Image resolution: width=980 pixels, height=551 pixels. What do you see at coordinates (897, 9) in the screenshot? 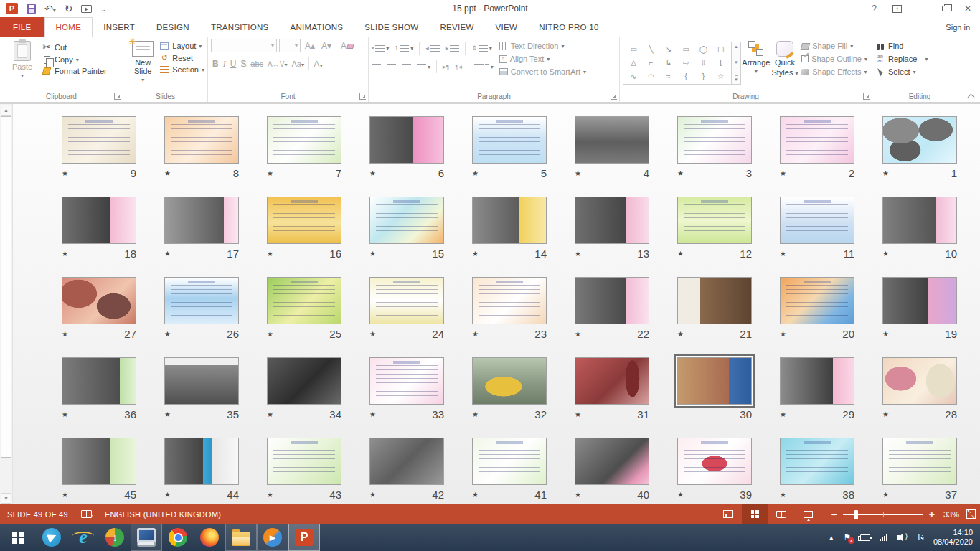
I see `ribbon-display-options-icon: ↑` at bounding box center [897, 9].